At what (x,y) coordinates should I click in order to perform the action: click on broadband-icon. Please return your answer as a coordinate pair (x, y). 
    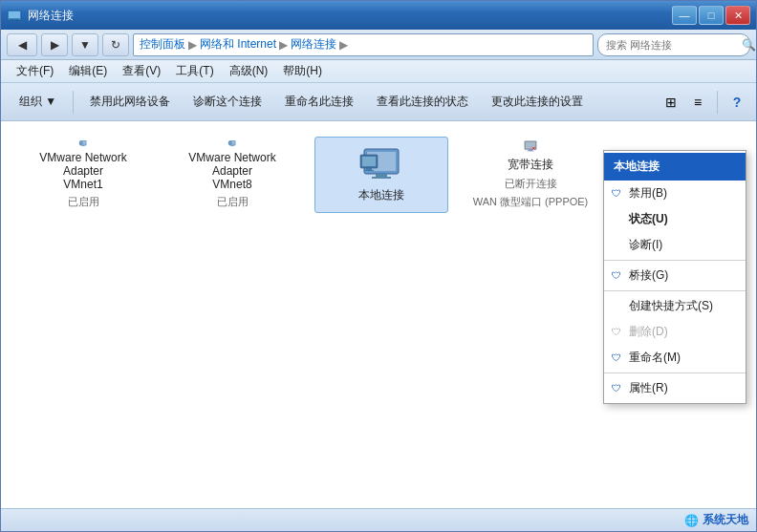
    Looking at the image, I should click on (530, 147).